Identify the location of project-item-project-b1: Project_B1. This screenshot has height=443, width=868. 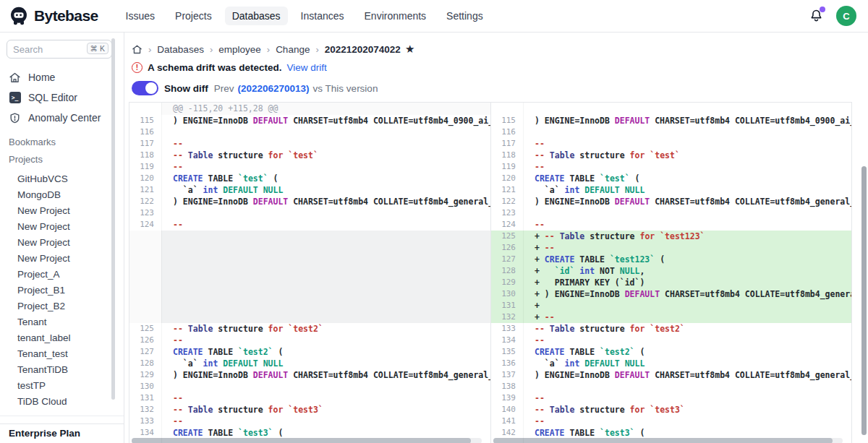
(62, 291).